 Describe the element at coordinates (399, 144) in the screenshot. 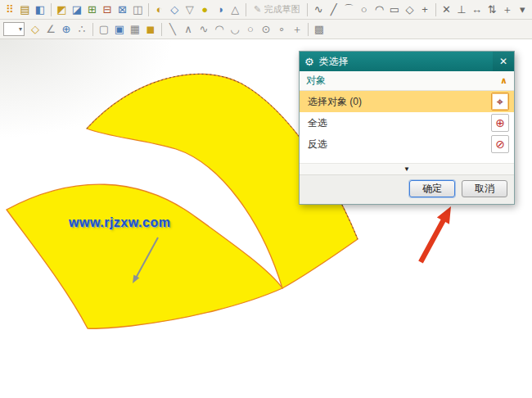

I see `invert-selection-label: 反选` at that location.